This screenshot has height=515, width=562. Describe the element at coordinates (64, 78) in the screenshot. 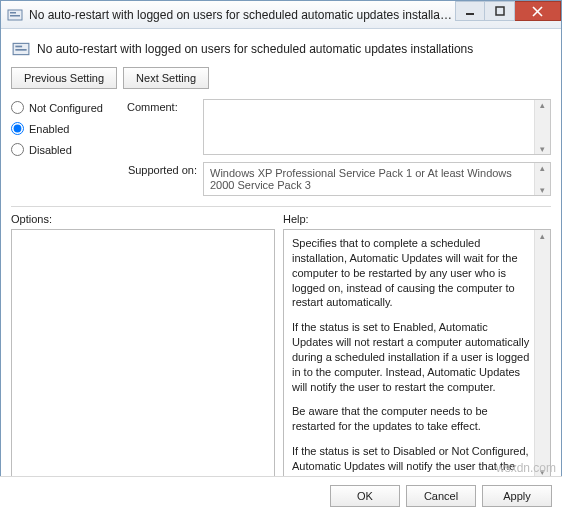

I see `previous-setting-button: Previous Setting` at that location.